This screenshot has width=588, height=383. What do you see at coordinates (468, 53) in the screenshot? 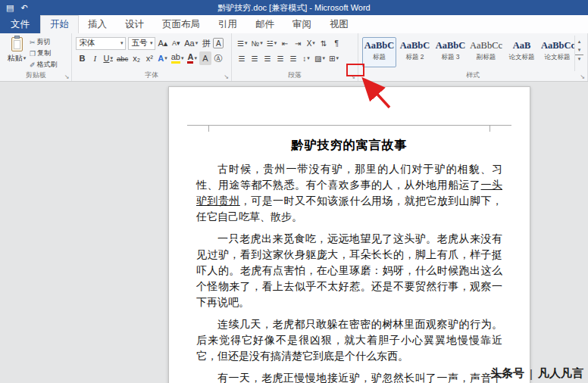
I see `styles-gallery: AaBbC 标题 AaBbC 标题 2 AaBbC 标题 3 AaBbCc 副标…` at bounding box center [468, 53].